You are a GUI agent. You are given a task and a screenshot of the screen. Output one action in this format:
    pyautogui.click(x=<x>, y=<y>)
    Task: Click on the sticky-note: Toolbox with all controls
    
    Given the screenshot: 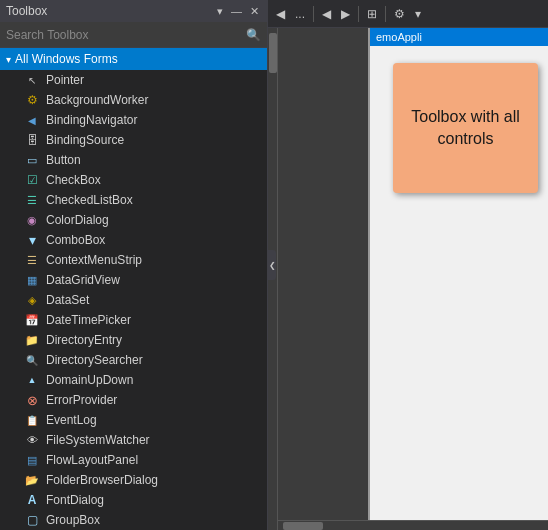 What is the action you would take?
    pyautogui.click(x=466, y=128)
    